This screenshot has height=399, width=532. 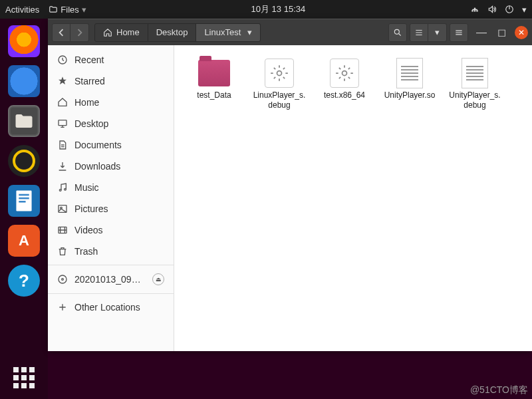 I want to click on file-label: LinuxPlayer_s.debug, so click(x=279, y=100).